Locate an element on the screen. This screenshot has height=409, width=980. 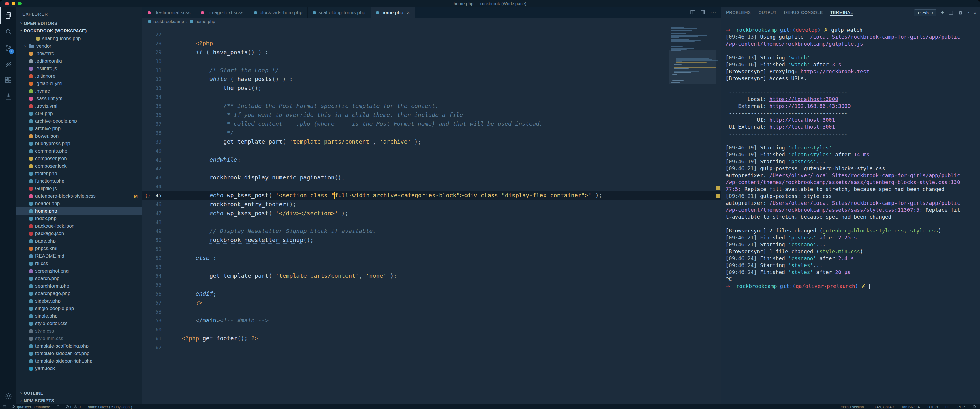
gutter-53: 53 is located at coordinates (162, 267).